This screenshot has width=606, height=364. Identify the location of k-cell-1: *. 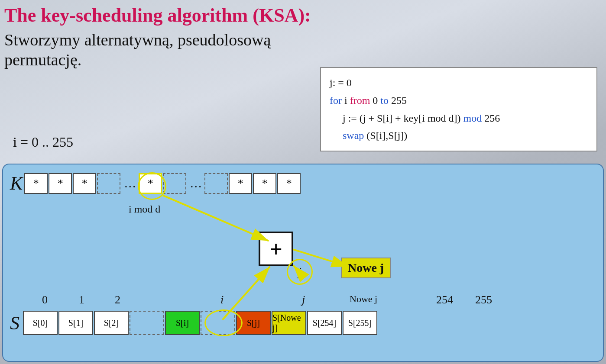
(60, 184).